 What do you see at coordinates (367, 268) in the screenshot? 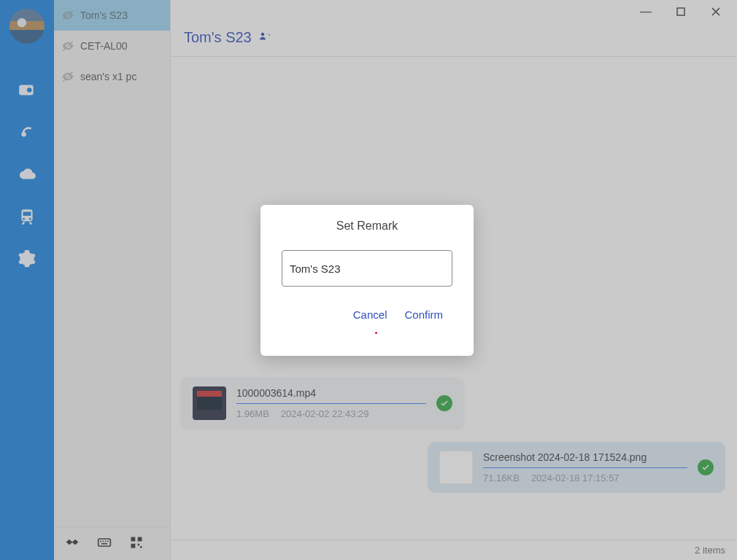
I see `remark-input` at bounding box center [367, 268].